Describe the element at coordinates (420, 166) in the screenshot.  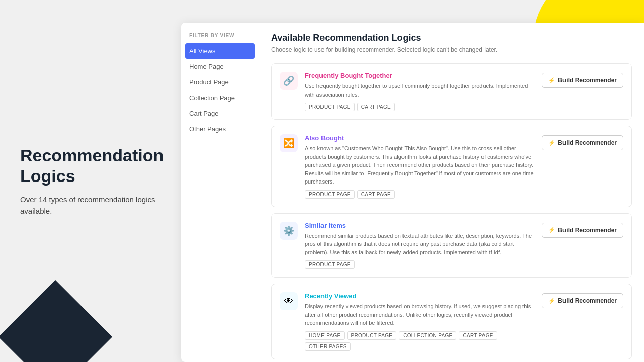
I see `also-bought-body: Also BoughtAlso known as "Customers Who …` at that location.